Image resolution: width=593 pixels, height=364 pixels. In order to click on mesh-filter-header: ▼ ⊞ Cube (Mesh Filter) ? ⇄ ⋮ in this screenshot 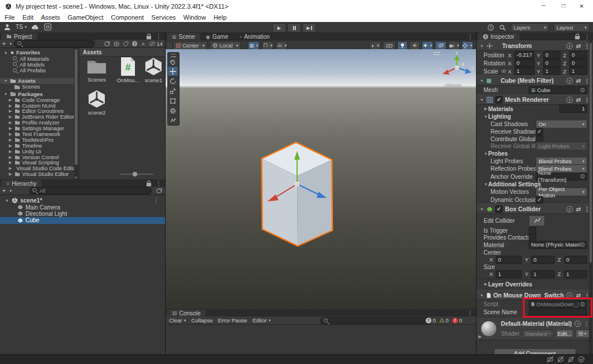, I will do `click(535, 80)`.